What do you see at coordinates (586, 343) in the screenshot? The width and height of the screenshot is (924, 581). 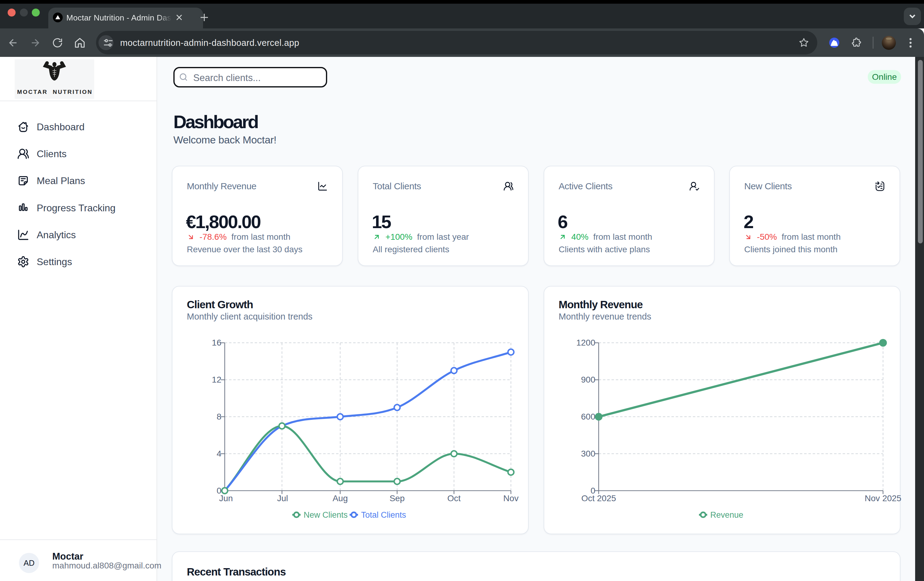 I see `svg-text: 1200` at bounding box center [586, 343].